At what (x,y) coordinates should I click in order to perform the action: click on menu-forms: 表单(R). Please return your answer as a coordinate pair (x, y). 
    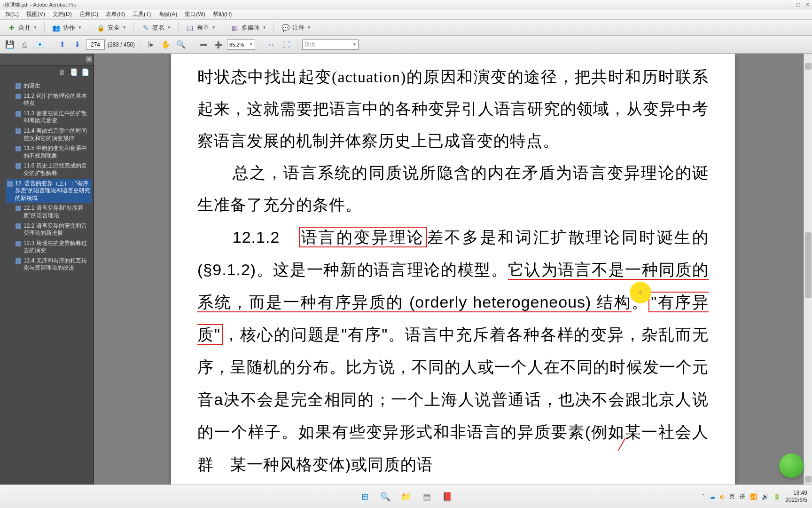
    Looking at the image, I should click on (116, 14).